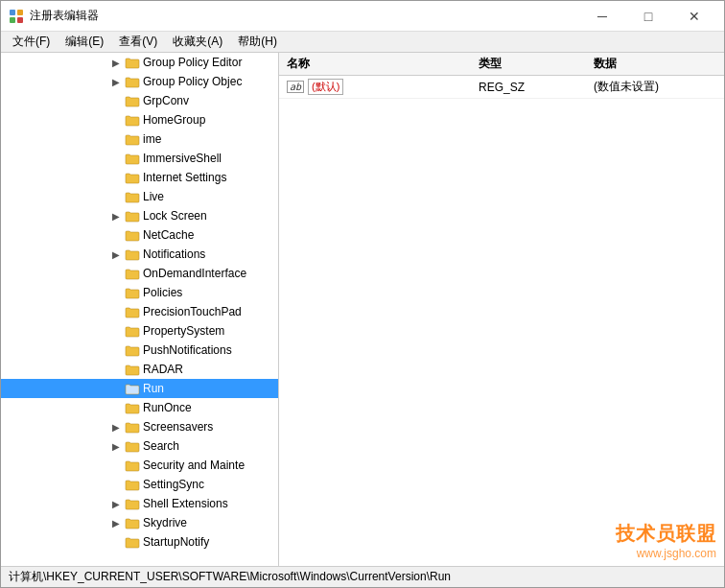  What do you see at coordinates (165, 523) in the screenshot?
I see `tree-label-skydrive: Skydrive` at bounding box center [165, 523].